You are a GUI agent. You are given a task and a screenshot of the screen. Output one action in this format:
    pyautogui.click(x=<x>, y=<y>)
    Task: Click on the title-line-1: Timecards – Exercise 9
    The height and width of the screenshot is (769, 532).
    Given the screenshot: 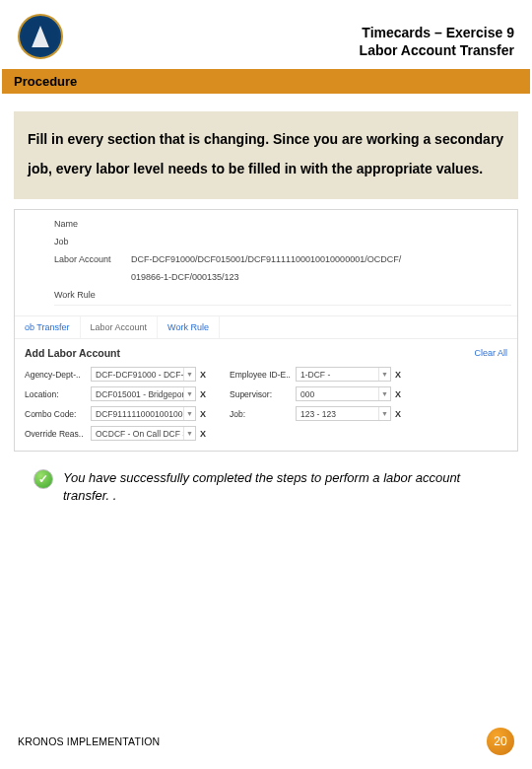 What is the action you would take?
    pyautogui.click(x=437, y=33)
    